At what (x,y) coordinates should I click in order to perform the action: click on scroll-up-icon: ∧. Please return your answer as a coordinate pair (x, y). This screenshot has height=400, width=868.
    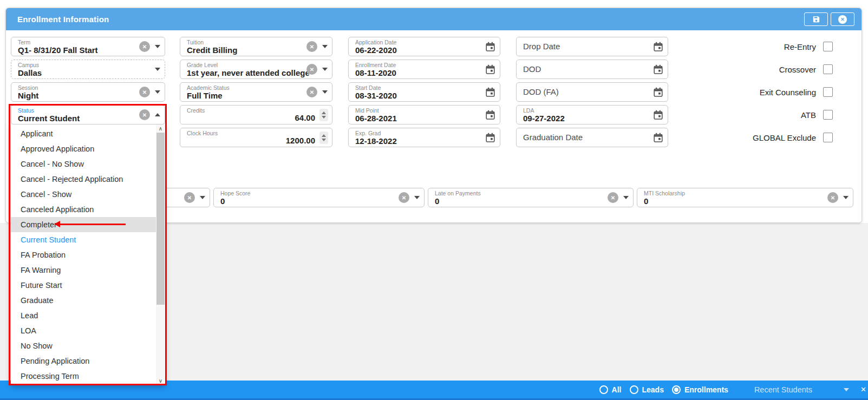
    Looking at the image, I should click on (160, 129).